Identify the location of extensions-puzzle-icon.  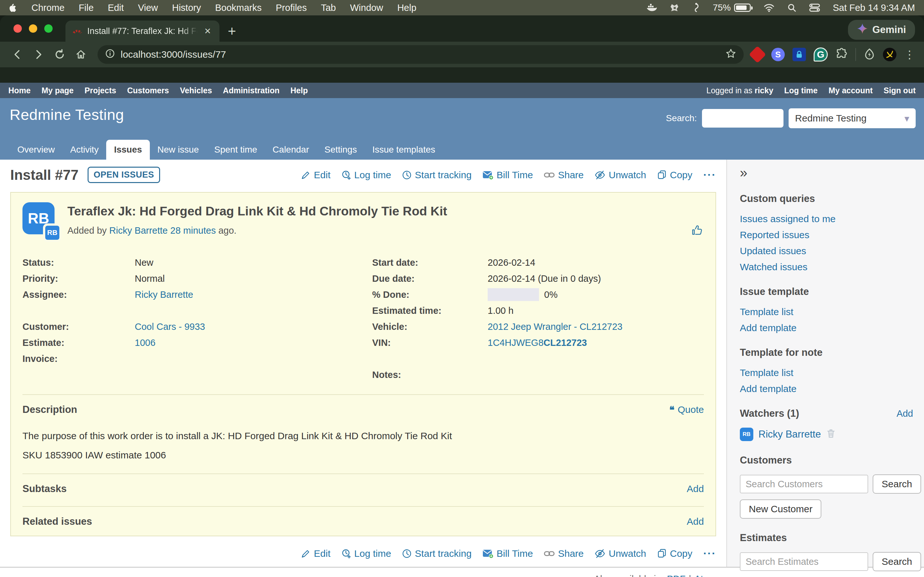
(842, 54).